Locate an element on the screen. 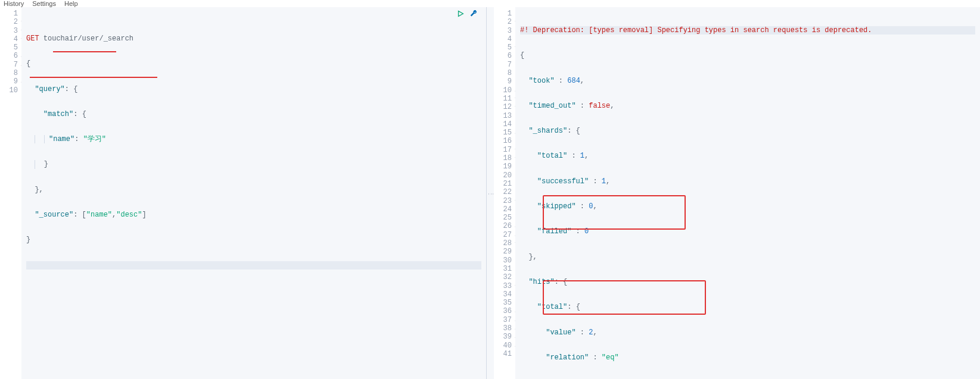 The height and width of the screenshot is (379, 980). punc: ] is located at coordinates (144, 215).